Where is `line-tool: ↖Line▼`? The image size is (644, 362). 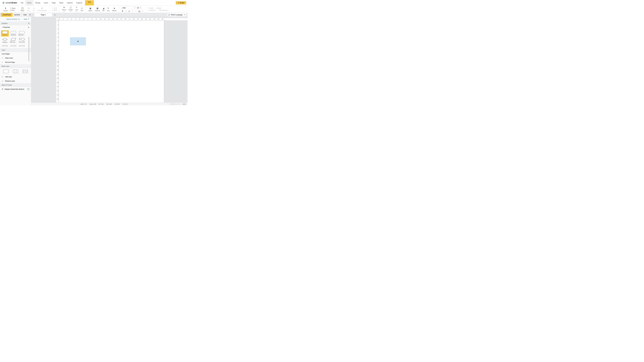
line-tool: ↖Line▼ is located at coordinates (76, 9).